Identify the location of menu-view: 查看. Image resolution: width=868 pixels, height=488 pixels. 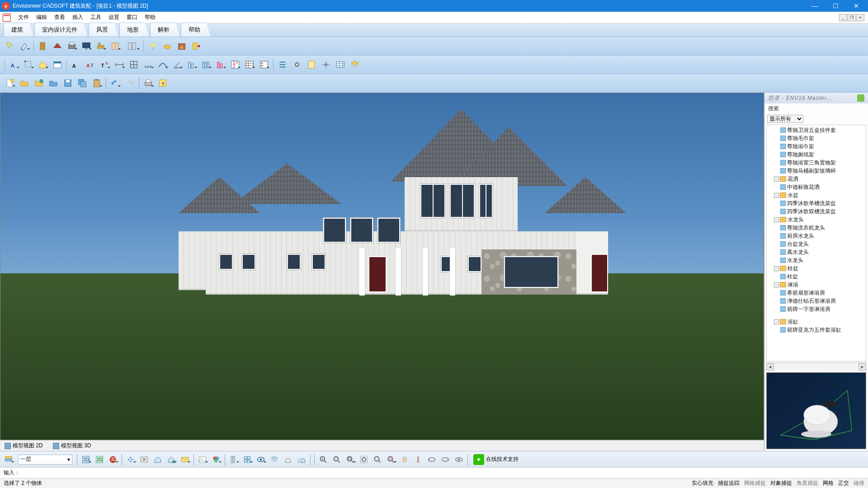
(60, 17).